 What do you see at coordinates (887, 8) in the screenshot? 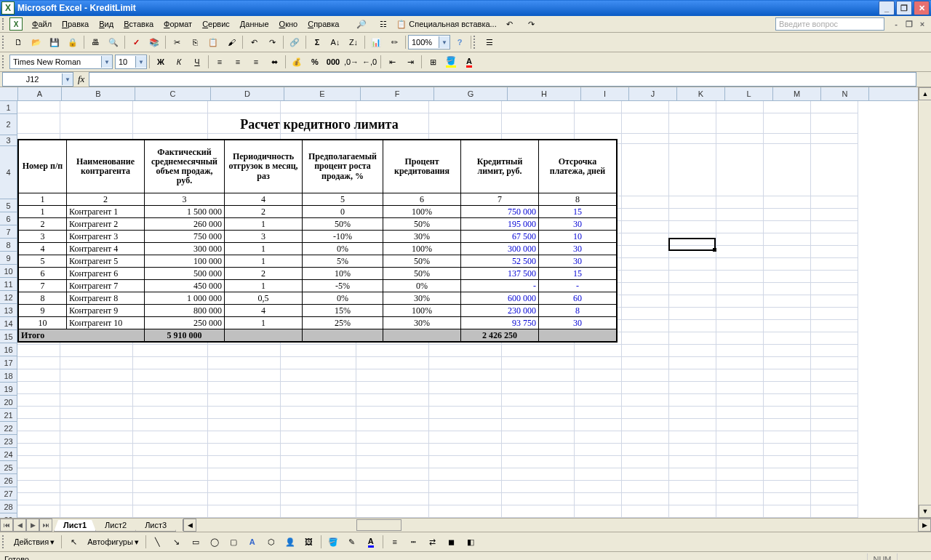
I see `minimize-button: _` at bounding box center [887, 8].